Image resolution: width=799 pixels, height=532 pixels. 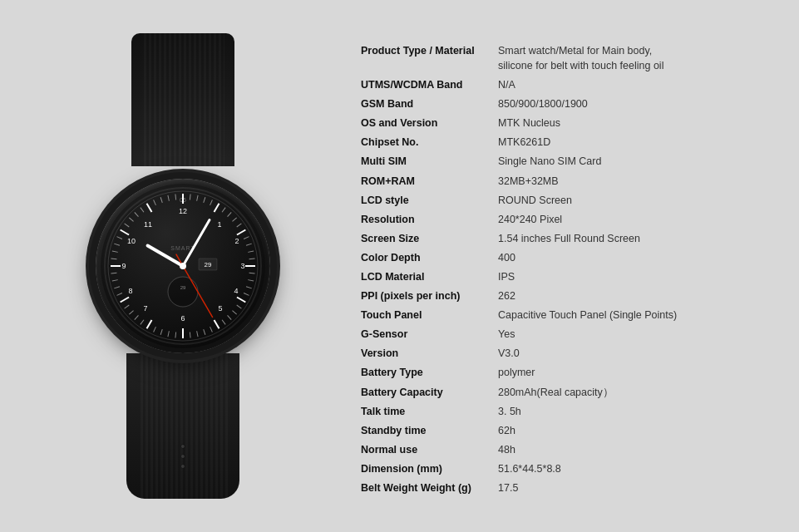 I want to click on strap-bottom, so click(x=183, y=426).